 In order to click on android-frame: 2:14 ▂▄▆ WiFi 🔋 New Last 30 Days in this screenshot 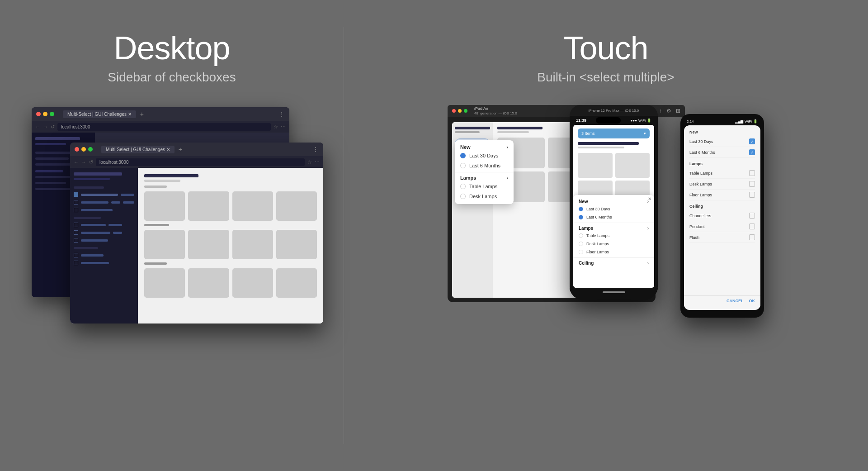, I will do `click(722, 216)`.